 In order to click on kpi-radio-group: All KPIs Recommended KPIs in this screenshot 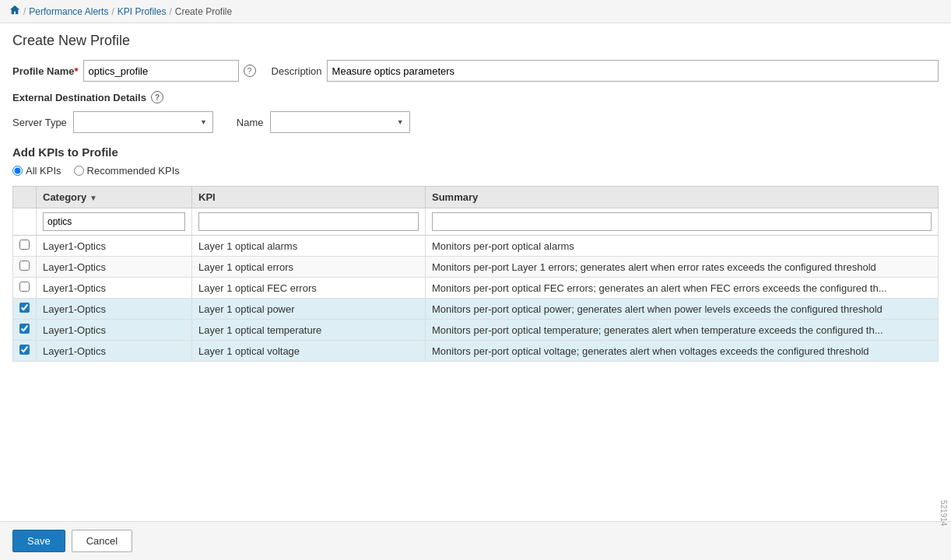, I will do `click(476, 171)`.